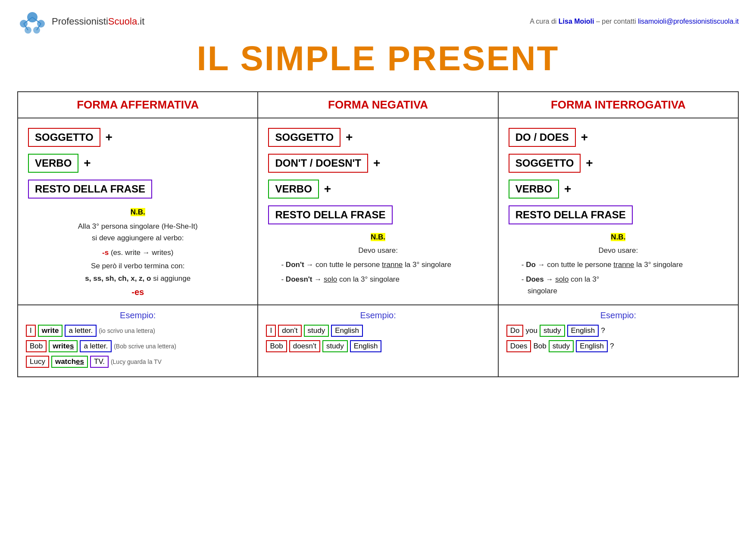  Describe the element at coordinates (138, 331) in the screenshot. I see `esempio-row-aff-1: I write a letter. (io scrivo una lettera…` at that location.